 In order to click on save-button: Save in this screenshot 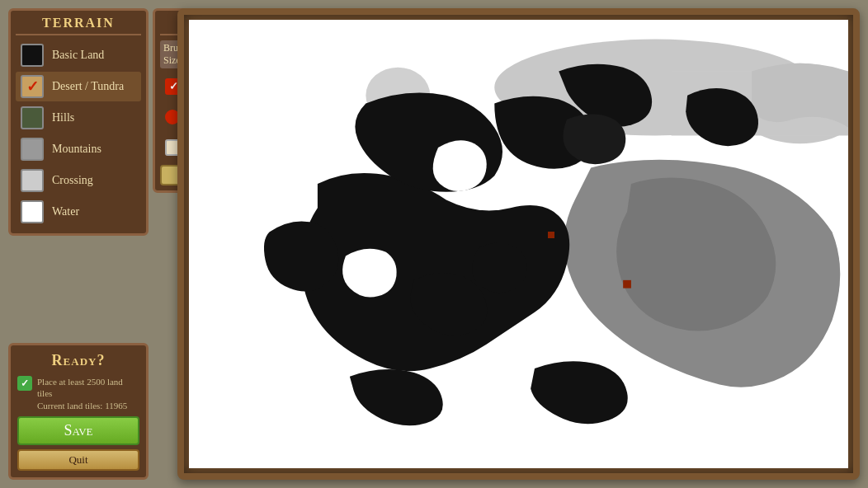, I will do `click(78, 430)`.